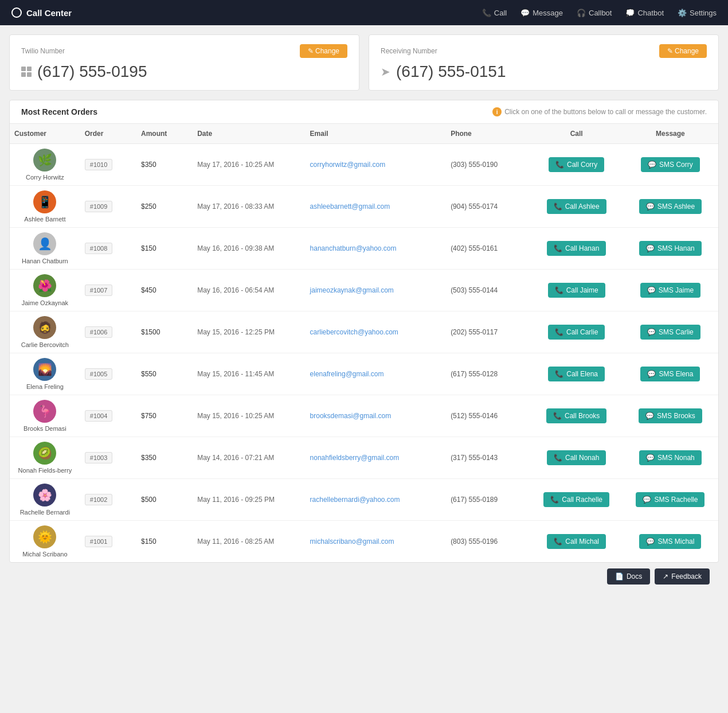 This screenshot has height=713, width=728. What do you see at coordinates (577, 207) in the screenshot?
I see `call-button-ashlee: 📞 Call Ashlee` at bounding box center [577, 207].